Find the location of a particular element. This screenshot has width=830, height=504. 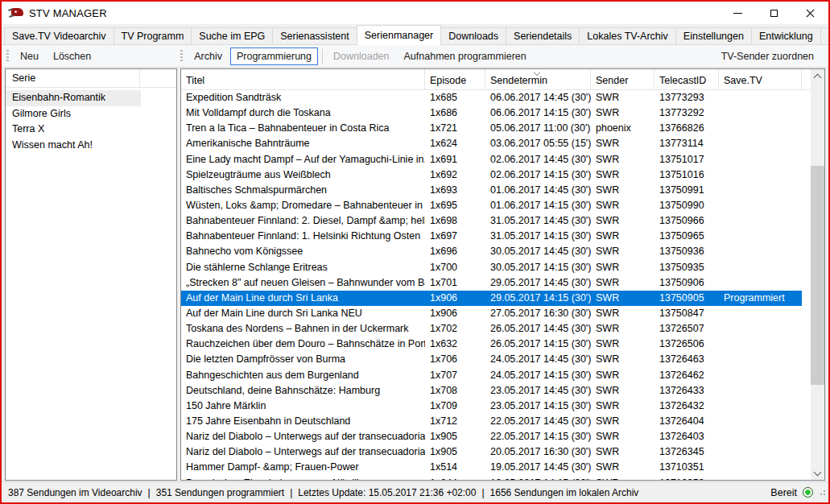

table-row: „Strecken 8" auf neuen Gleisen – Bahnwun… is located at coordinates (491, 283).